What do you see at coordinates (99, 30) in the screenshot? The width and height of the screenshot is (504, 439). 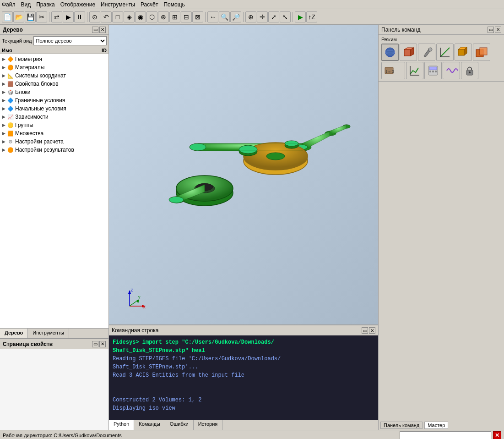 I see `left-panel-controls: ▭ ✕` at bounding box center [99, 30].